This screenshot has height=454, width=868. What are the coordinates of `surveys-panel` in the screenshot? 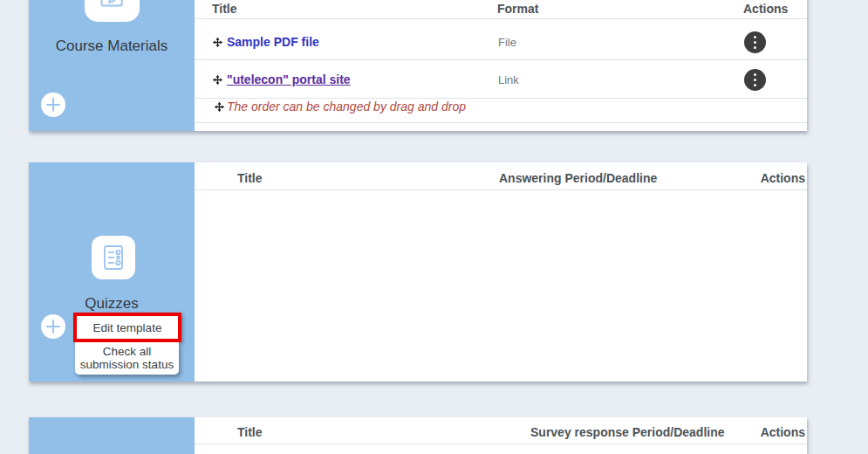 It's located at (112, 436).